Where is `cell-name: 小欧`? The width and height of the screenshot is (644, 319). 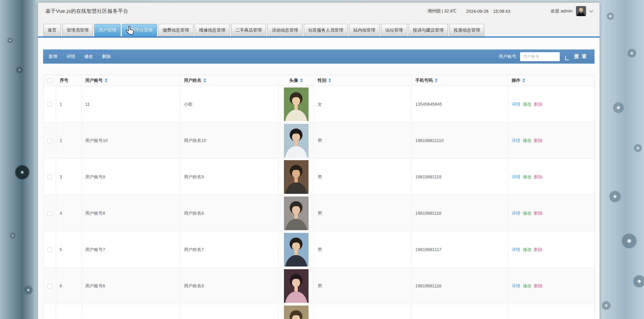
cell-name: 小欧 is located at coordinates (229, 104).